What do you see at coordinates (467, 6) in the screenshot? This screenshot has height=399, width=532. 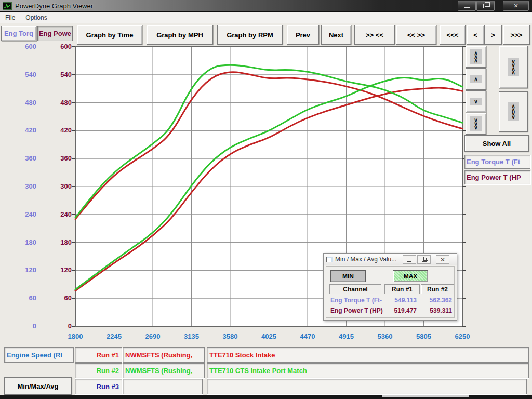 I see `minimize-button` at bounding box center [467, 6].